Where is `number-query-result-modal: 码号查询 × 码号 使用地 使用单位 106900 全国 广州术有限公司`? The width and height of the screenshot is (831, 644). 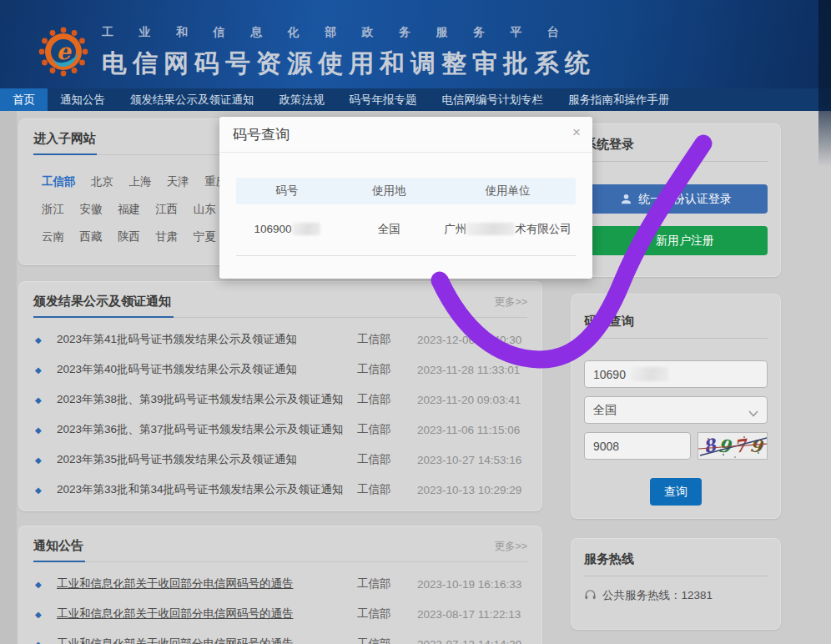
number-query-result-modal: 码号查询 × 码号 使用地 使用单位 106900 全国 广州术有限公司 is located at coordinates (405, 198).